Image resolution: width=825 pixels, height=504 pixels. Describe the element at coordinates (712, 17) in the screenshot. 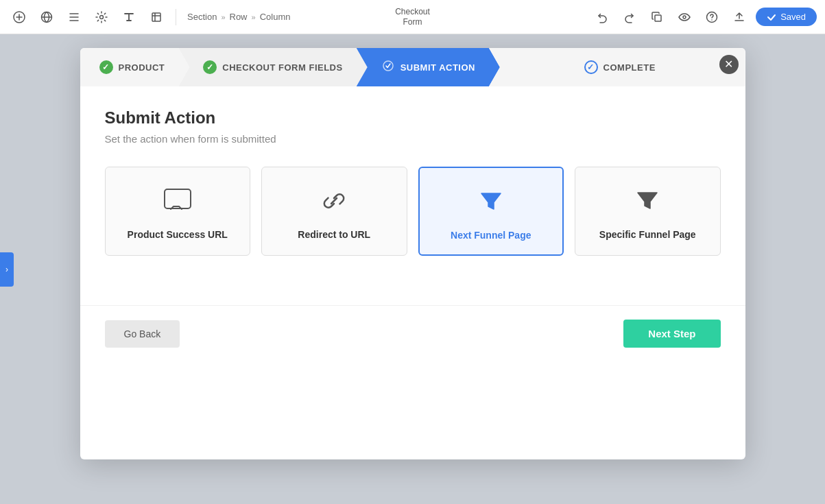

I see `help-icon` at that location.